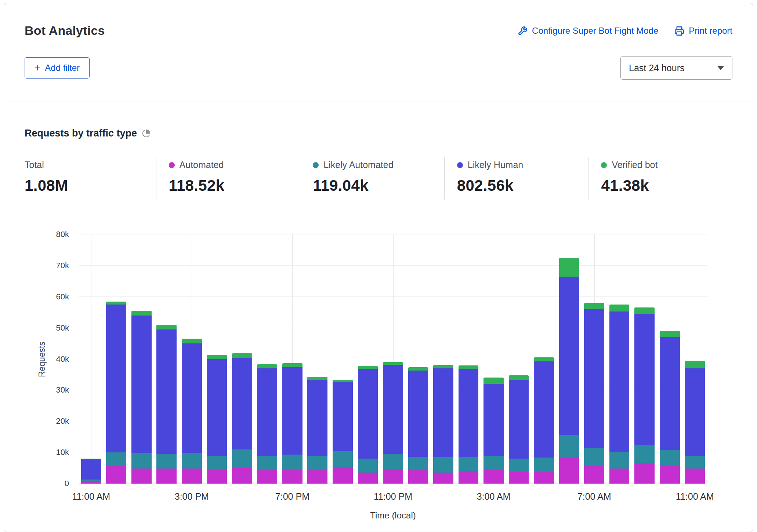 Image resolution: width=757 pixels, height=532 pixels. Describe the element at coordinates (625, 30) in the screenshot. I see `header-links: Configure Super Bot Fight Mode Print rep…` at that location.